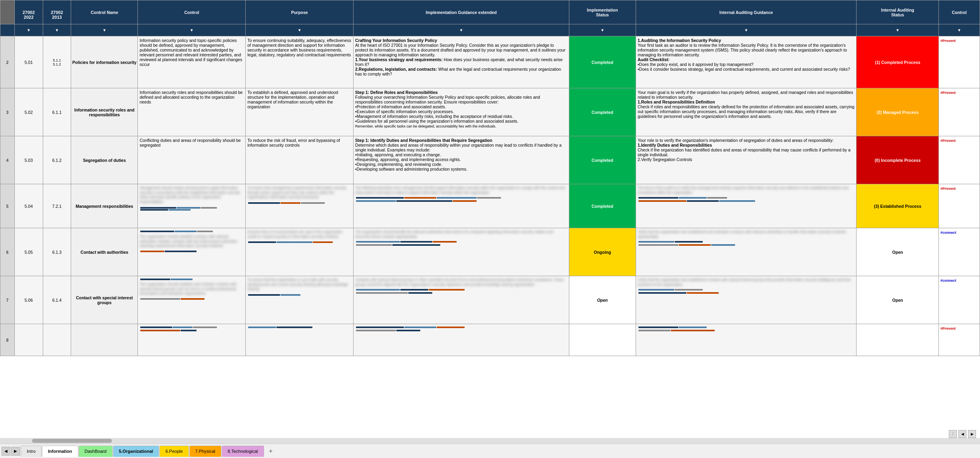 Image resolution: width=980 pixels, height=458 pixels. What do you see at coordinates (243, 451) in the screenshot?
I see `tab-8-technological: 8.Technological` at bounding box center [243, 451].